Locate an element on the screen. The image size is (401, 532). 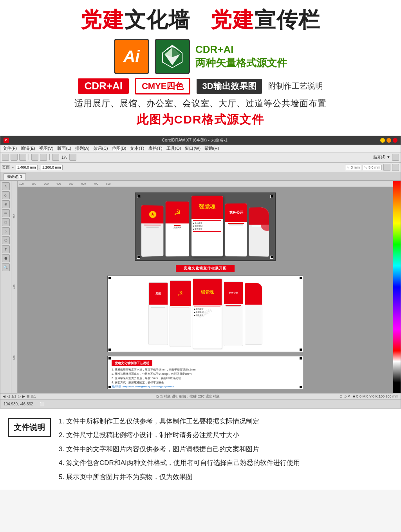
doc-handle-tl is located at coordinates (110, 358).